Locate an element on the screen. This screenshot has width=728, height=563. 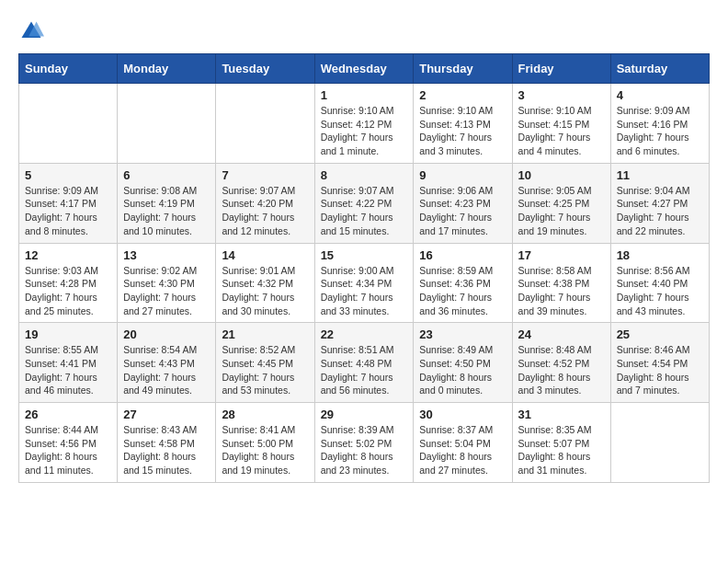
day-info: Sunrise: 9:00 AM Sunset: 4:34 PM Dayligh… is located at coordinates (364, 291).